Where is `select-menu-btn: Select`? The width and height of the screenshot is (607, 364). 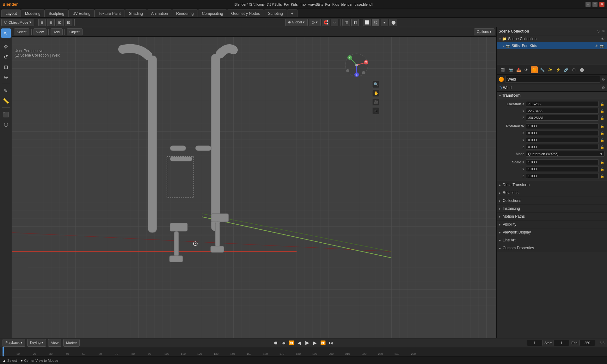
select-menu-btn: Select is located at coordinates (21, 32).